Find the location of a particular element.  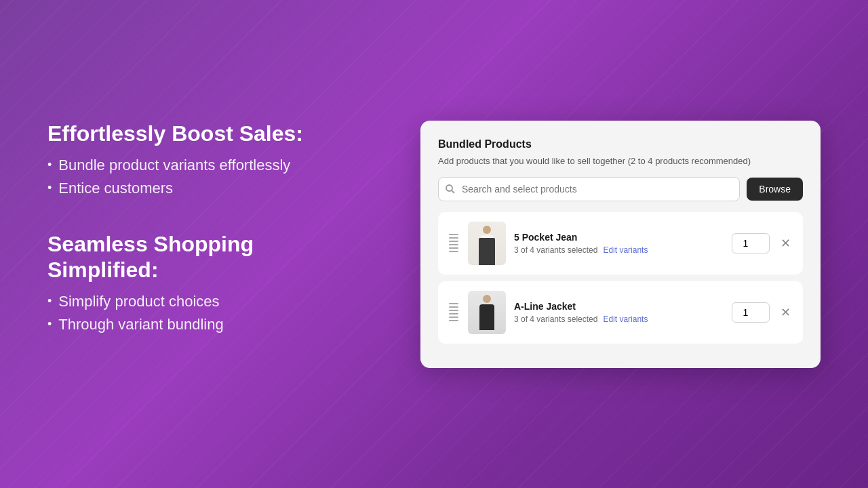

search-icon is located at coordinates (450, 189).